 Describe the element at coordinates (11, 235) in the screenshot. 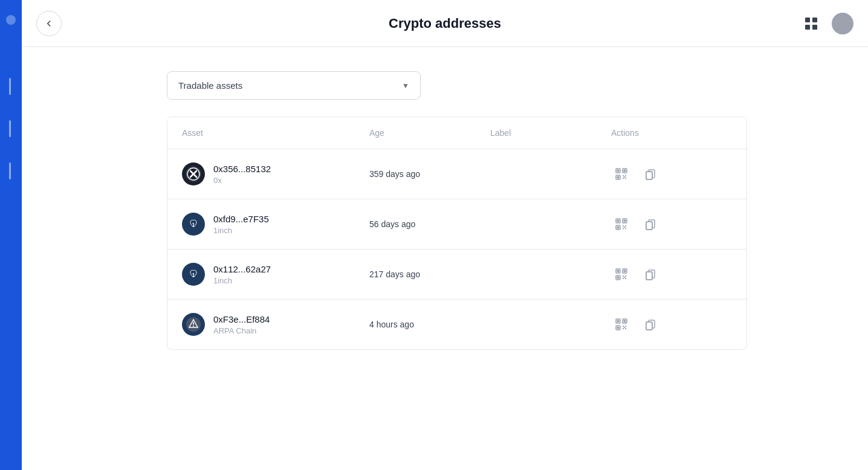

I see `sidebar` at that location.